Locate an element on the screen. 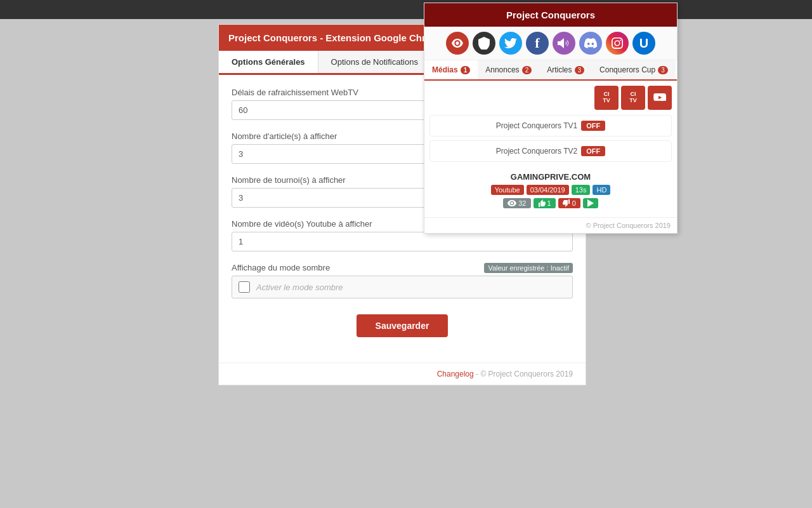 The image size is (812, 508). dark-mode-checkbox-container: Activer le mode sombre is located at coordinates (402, 287).